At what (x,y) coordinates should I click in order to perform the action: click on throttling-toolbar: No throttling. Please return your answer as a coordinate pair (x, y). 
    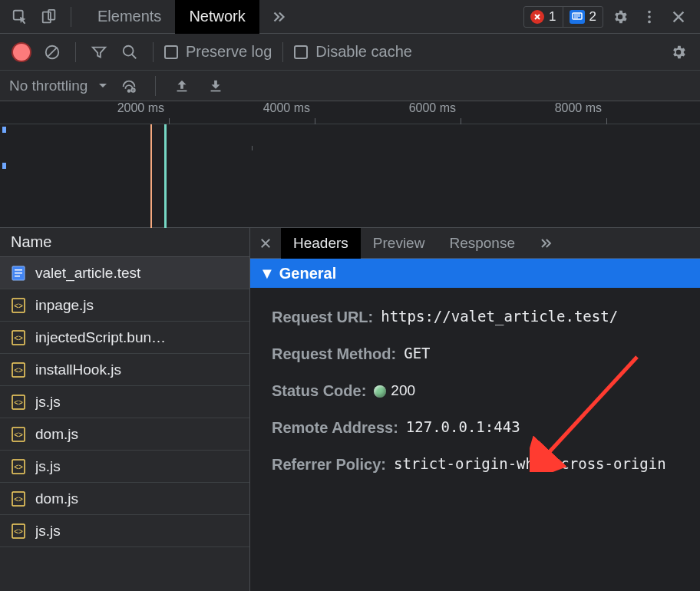
    Looking at the image, I should click on (350, 86).